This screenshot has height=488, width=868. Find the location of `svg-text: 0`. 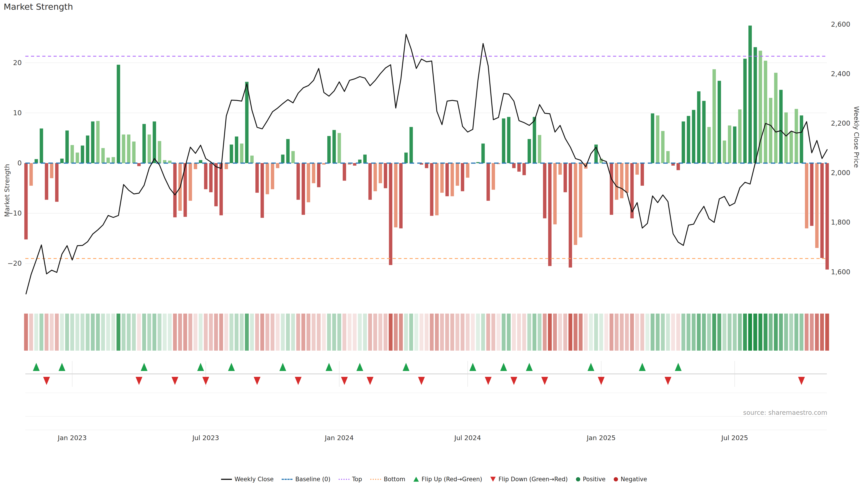

svg-text: 0 is located at coordinates (20, 163).